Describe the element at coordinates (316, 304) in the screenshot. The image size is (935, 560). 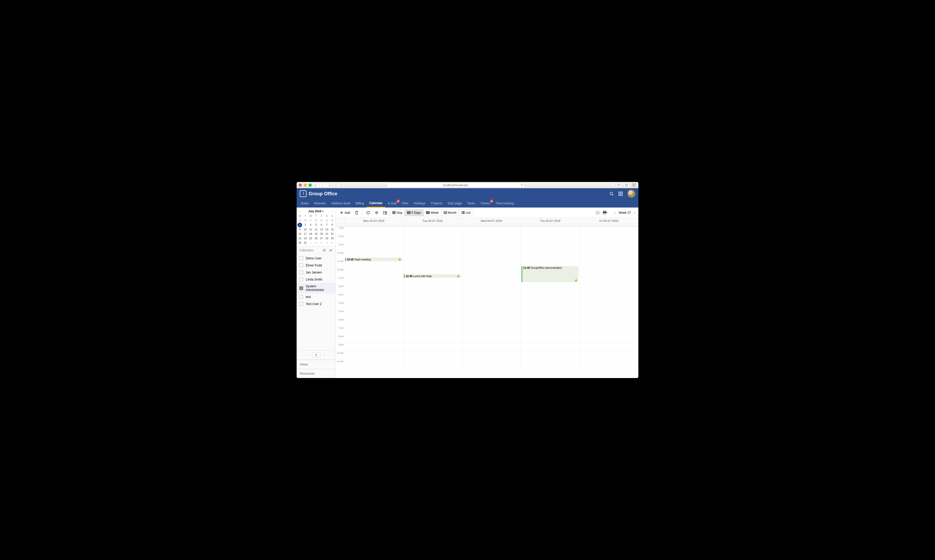
I see `calendar-item: Test User 2` at that location.